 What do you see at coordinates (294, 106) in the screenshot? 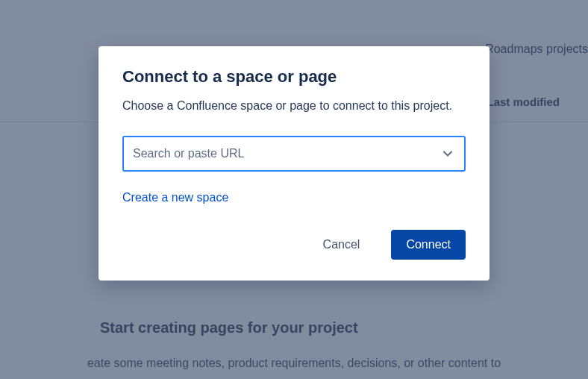
I see `modal-description: Choose a Confluence space or page to con…` at bounding box center [294, 106].